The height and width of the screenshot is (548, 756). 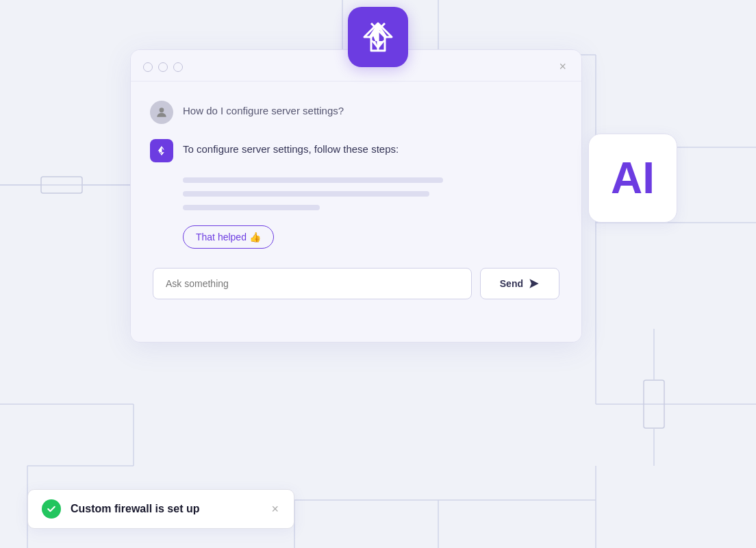 I want to click on feedback-row: That helped 👍, so click(x=373, y=237).